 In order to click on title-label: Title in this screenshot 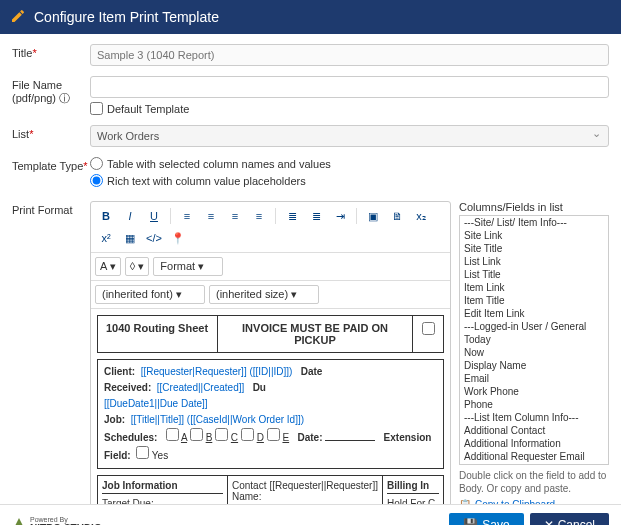, I will do `click(51, 52)`.